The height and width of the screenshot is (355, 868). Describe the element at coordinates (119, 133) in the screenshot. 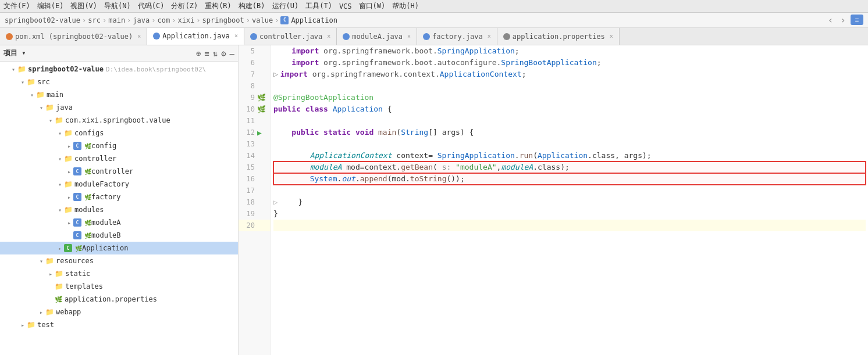

I see `tree-item-configs: 📁 configs` at that location.